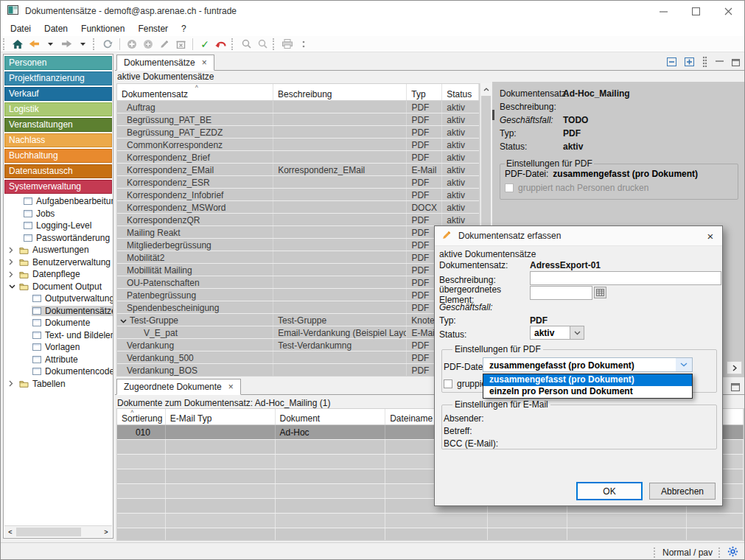 The width and height of the screenshot is (745, 560). I want to click on menu-item-datei: Datei, so click(21, 29).